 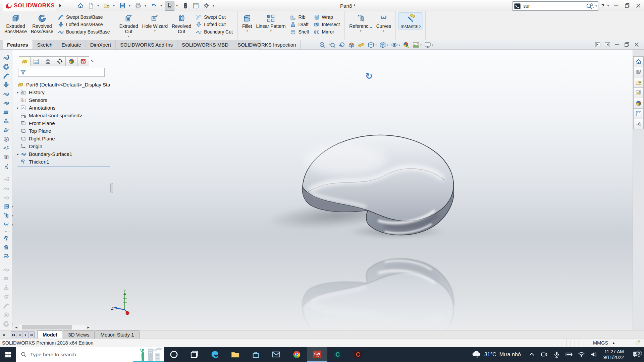 I want to click on lofted-cut-button: Lofted Cut, so click(x=214, y=24).